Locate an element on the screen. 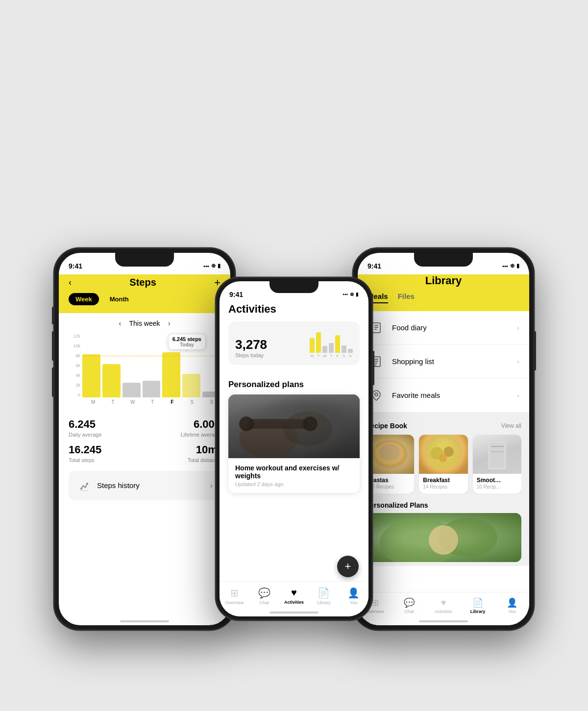 The height and width of the screenshot is (711, 588). mini-bar-F is located at coordinates (338, 344).